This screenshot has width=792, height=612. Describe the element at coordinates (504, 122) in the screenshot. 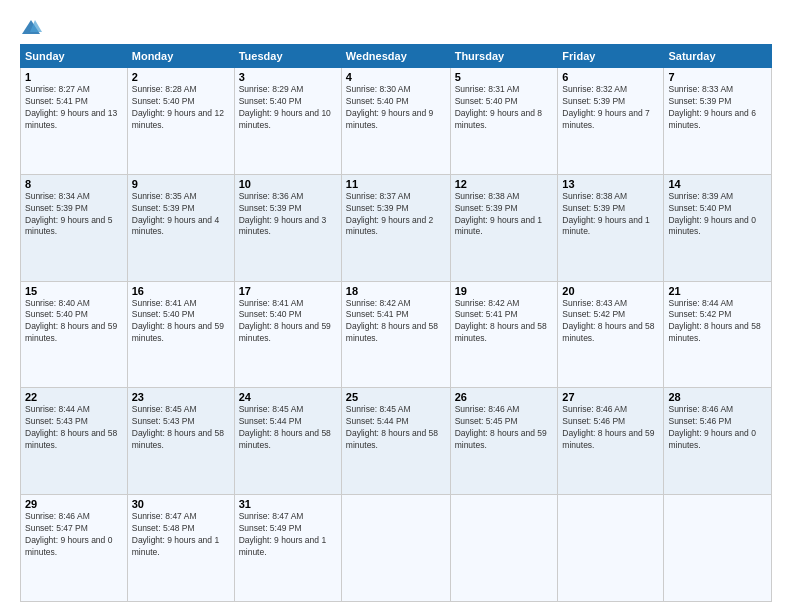

I see `calendar-day-5: 5Sunrise: 8:31 AMSunset: 5:40 PMDaylight…` at that location.